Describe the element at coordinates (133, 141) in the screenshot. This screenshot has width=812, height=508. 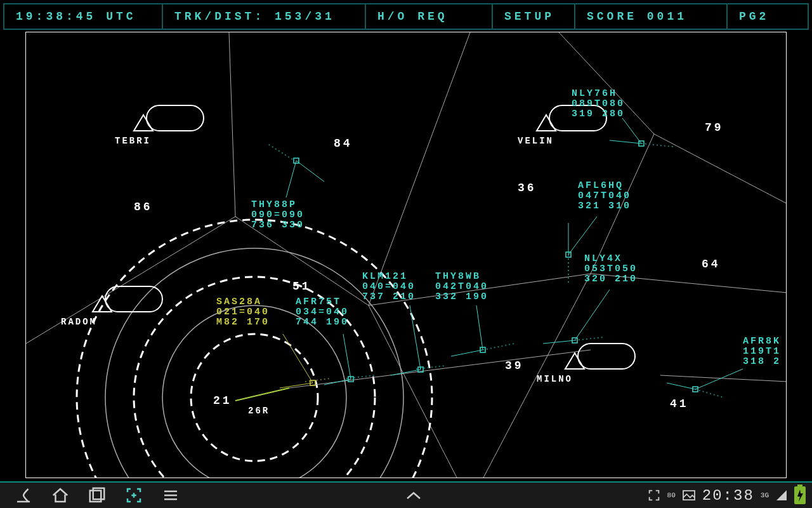
I see `svg-text: TEBRI` at that location.